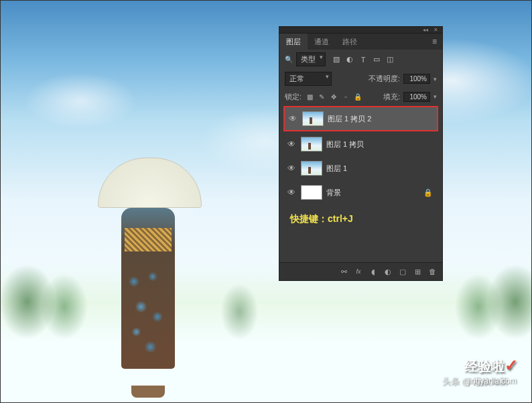 This screenshot has height=403, width=532. Describe the element at coordinates (381, 119) in the screenshot. I see `layer-name: 图层 1 拷贝 2` at that location.